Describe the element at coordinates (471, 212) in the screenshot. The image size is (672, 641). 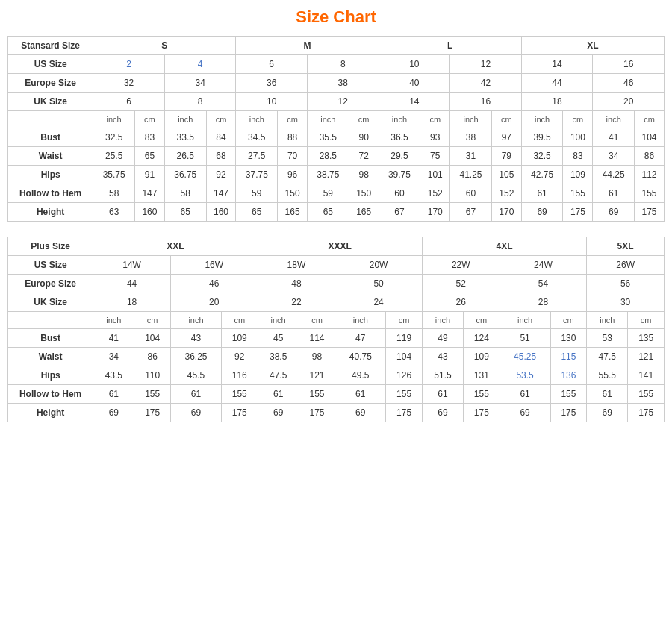
I see `height-l2-inch: 67` at that location.